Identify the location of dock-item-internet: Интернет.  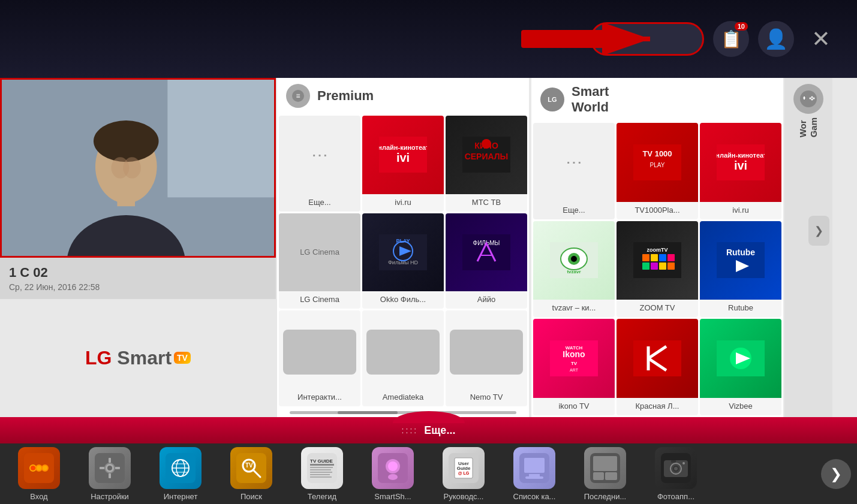
(181, 474).